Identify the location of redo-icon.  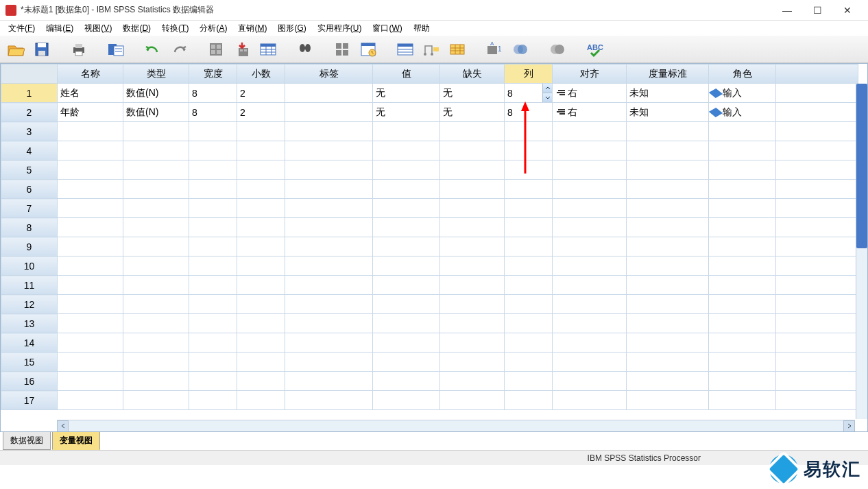
(179, 49).